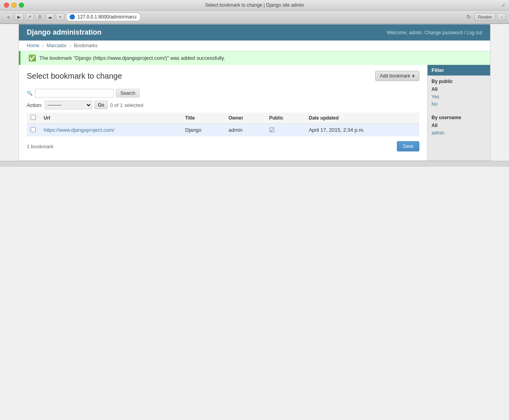 The height and width of the screenshot is (420, 509). Describe the element at coordinates (33, 117) in the screenshot. I see `select-all-checkbox` at that location.